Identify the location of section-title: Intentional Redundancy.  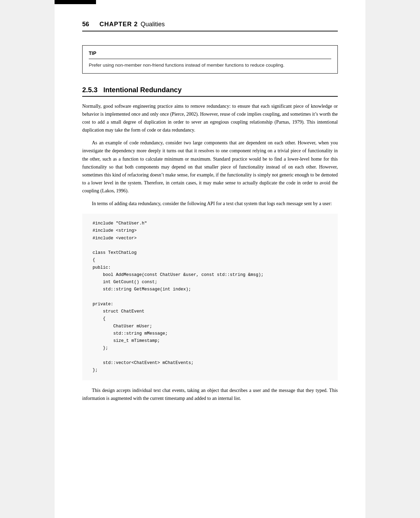
(141, 90).